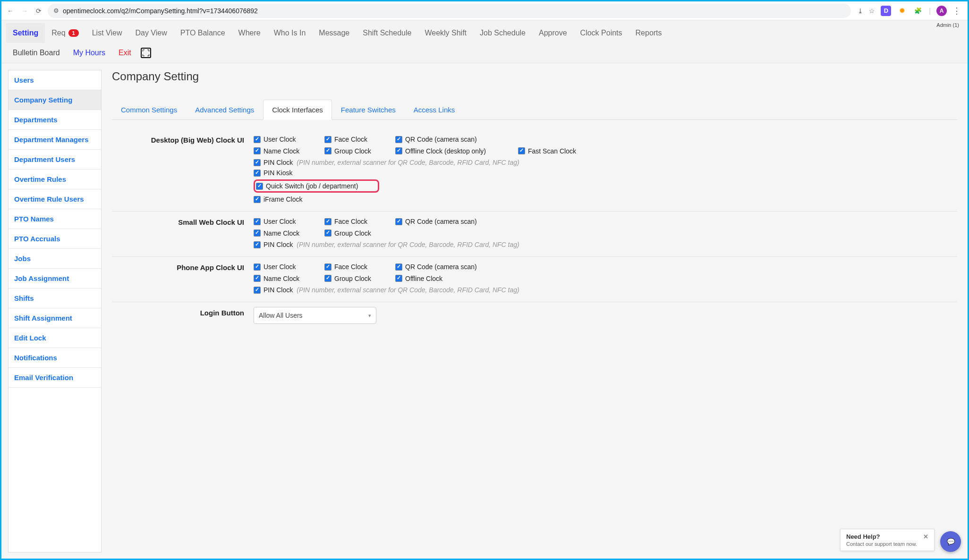 The image size is (969, 560). I want to click on cb-phone-name-clock: Name Clock, so click(277, 279).